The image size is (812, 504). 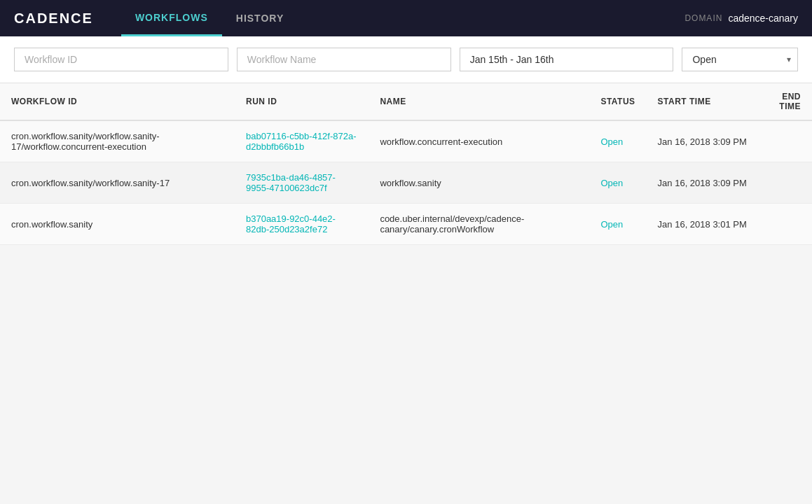 What do you see at coordinates (260, 18) in the screenshot?
I see `nav-history: HISTORY` at bounding box center [260, 18].